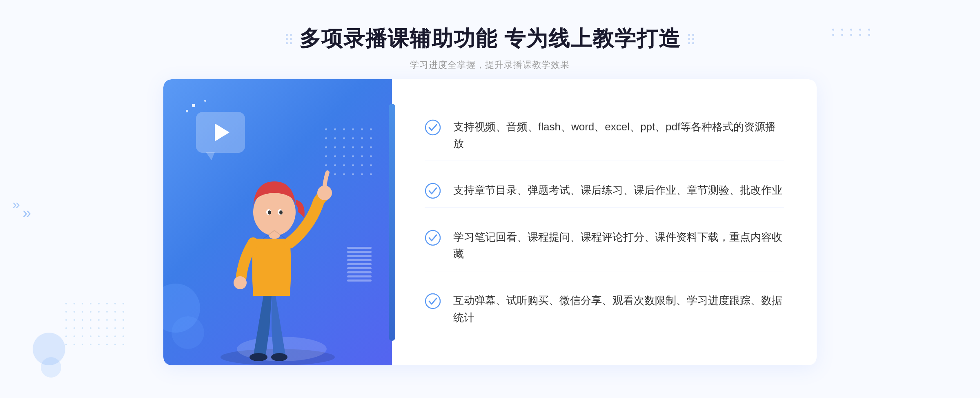  What do you see at coordinates (619, 246) in the screenshot?
I see `feature-text-3: 学习笔记回看、课程提问、课程评论打分、课件资料下载，重点内容收藏` at bounding box center [619, 246].